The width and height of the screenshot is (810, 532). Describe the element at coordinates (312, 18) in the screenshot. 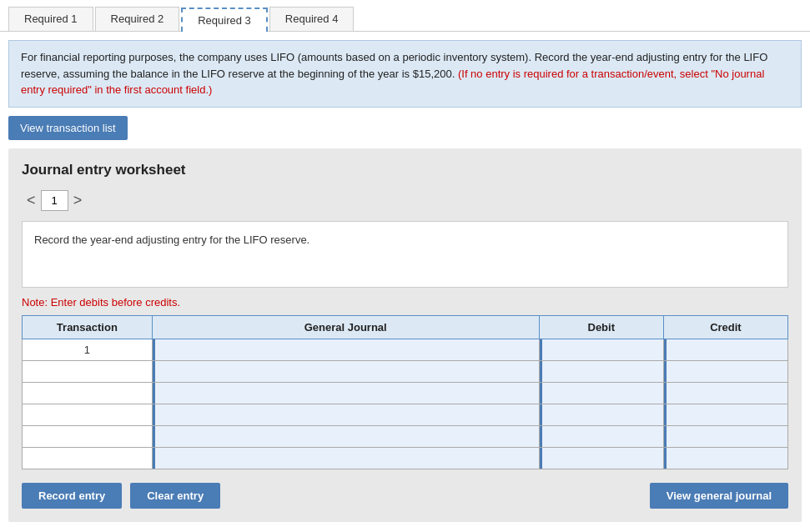

I see `tab-required-4: Required 4` at that location.